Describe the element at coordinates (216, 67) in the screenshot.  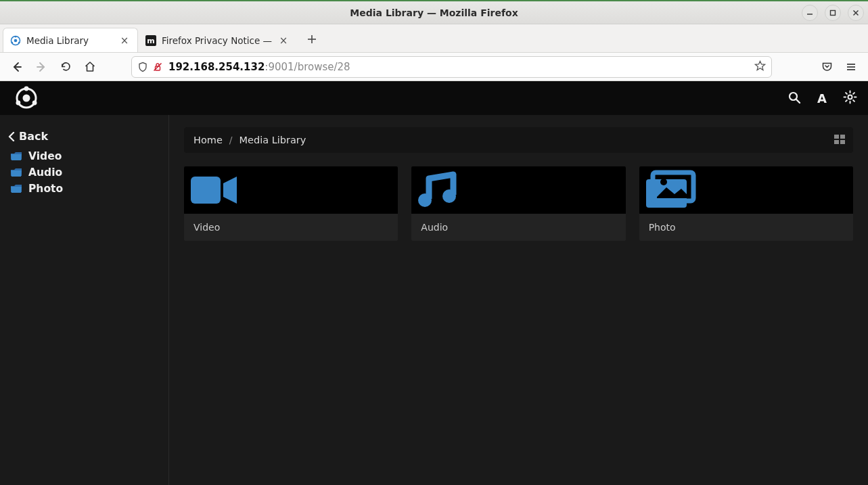
I see `url-host: 192.168.254.132` at that location.